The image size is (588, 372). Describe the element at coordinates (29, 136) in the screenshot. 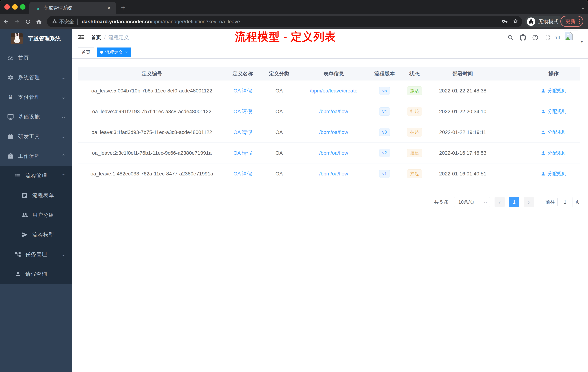

I see `sidebar-item-label: 研发工具` at that location.